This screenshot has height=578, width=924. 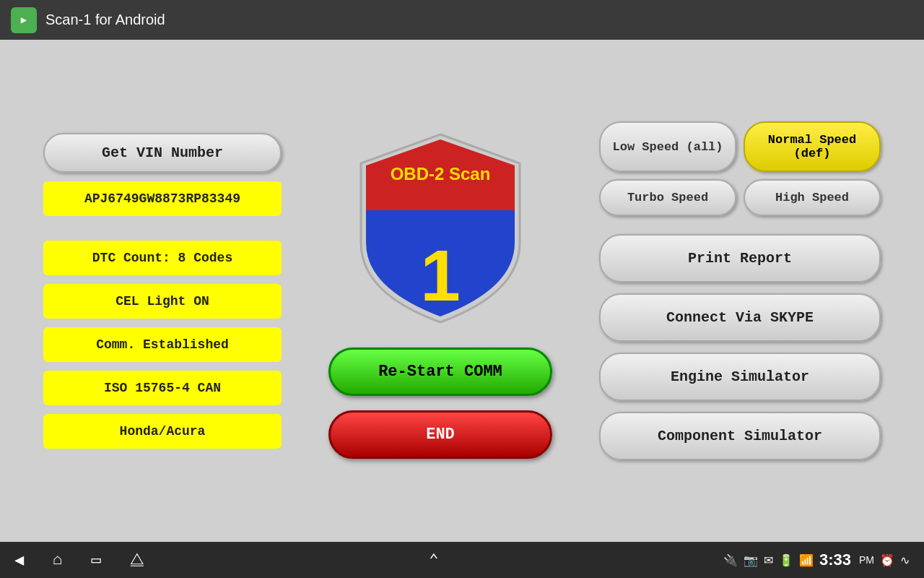 I want to click on back-icon: ◀, so click(x=19, y=561).